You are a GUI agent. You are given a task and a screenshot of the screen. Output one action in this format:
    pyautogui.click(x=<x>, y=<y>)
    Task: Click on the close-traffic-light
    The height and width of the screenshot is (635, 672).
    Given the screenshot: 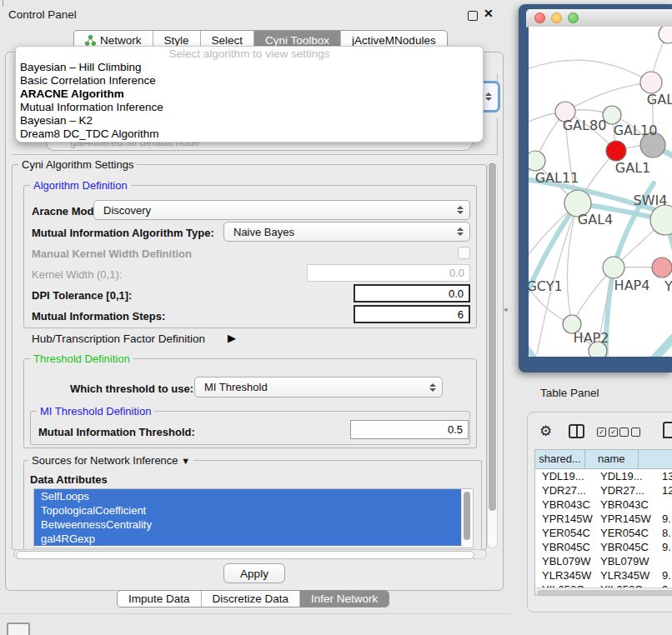 What is the action you would take?
    pyautogui.click(x=540, y=18)
    